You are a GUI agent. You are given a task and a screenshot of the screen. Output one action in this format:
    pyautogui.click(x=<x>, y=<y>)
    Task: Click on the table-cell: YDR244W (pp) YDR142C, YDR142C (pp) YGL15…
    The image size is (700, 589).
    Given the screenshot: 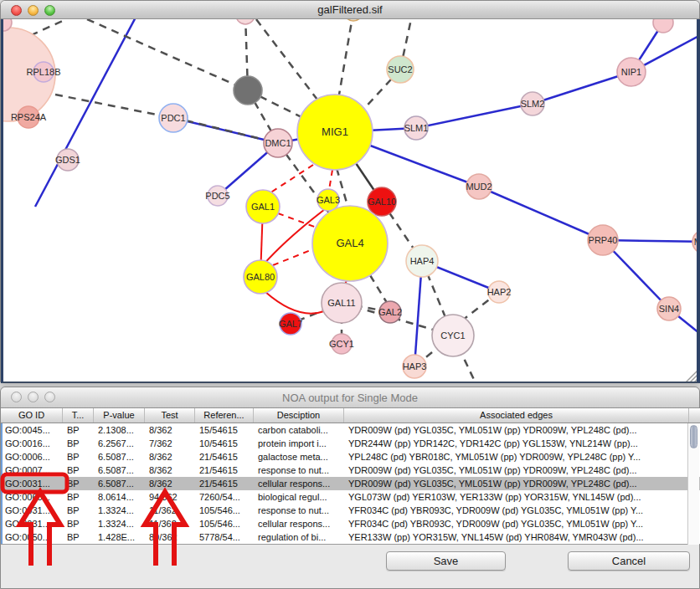 What is the action you would take?
    pyautogui.click(x=517, y=443)
    